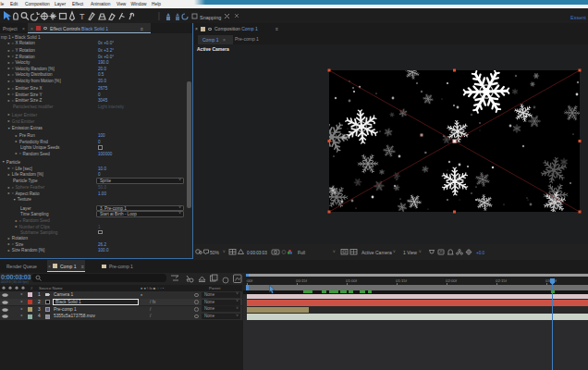 This screenshot has width=588, height=370. I want to click on svg-text: T, so click(82, 17).